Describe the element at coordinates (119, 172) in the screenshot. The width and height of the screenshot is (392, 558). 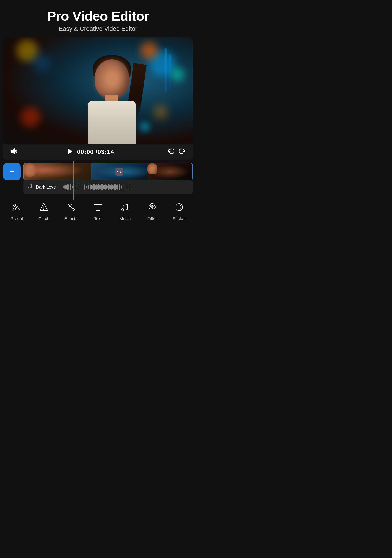
I see `scrubber-handle` at that location.